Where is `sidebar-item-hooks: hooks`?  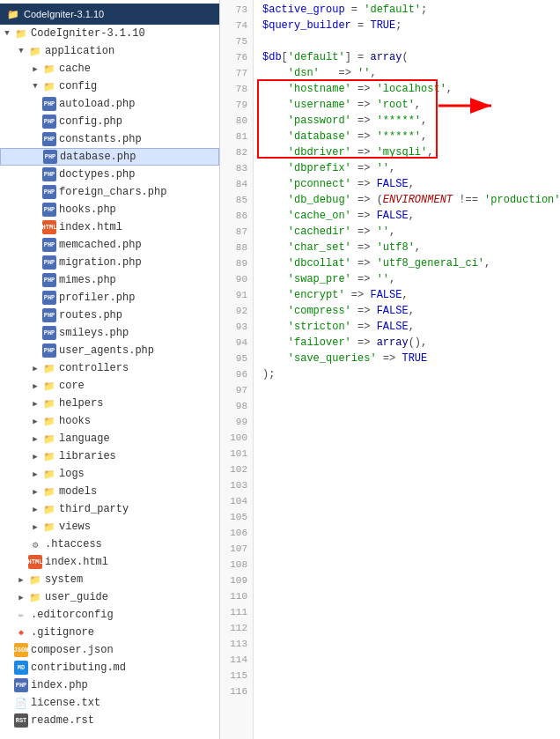 sidebar-item-hooks: hooks is located at coordinates (109, 421).